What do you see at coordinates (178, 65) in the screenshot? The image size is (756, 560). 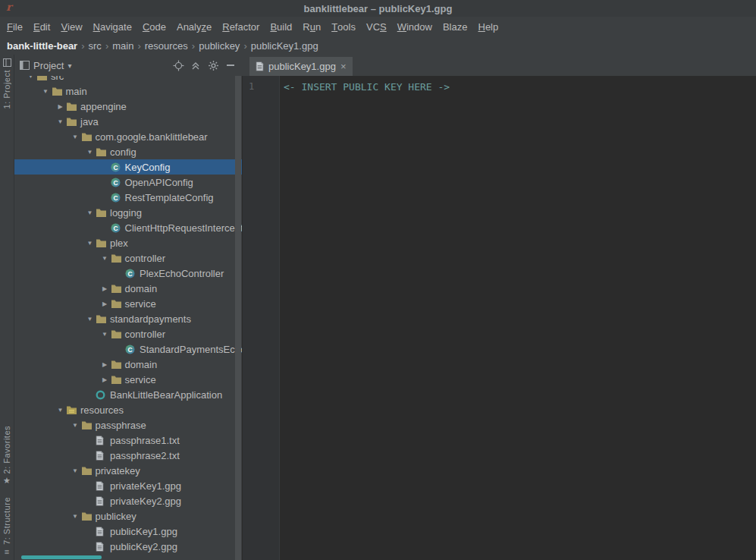 I see `locate-file-icon` at bounding box center [178, 65].